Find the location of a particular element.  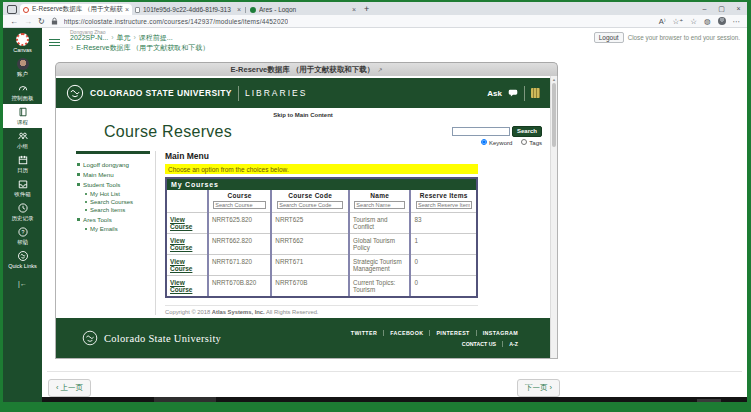

browser-tab: 101fe95d-9c22-4dd6-81f9-313 × is located at coordinates (188, 10).